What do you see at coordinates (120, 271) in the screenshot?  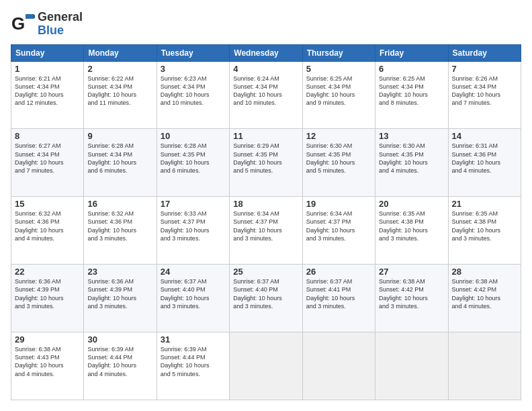 I see `day-number: 23` at bounding box center [120, 271].